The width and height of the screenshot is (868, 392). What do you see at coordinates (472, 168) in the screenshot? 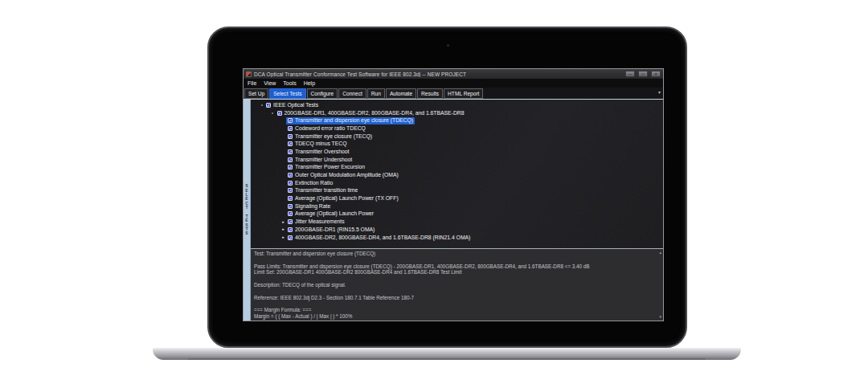
I see `tree-row: ✓Transmitter Power Excursion` at bounding box center [472, 168].